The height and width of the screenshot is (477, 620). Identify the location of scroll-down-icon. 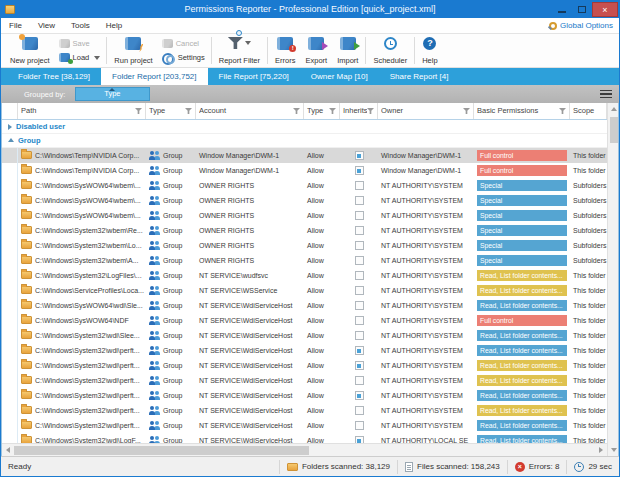
(614, 450).